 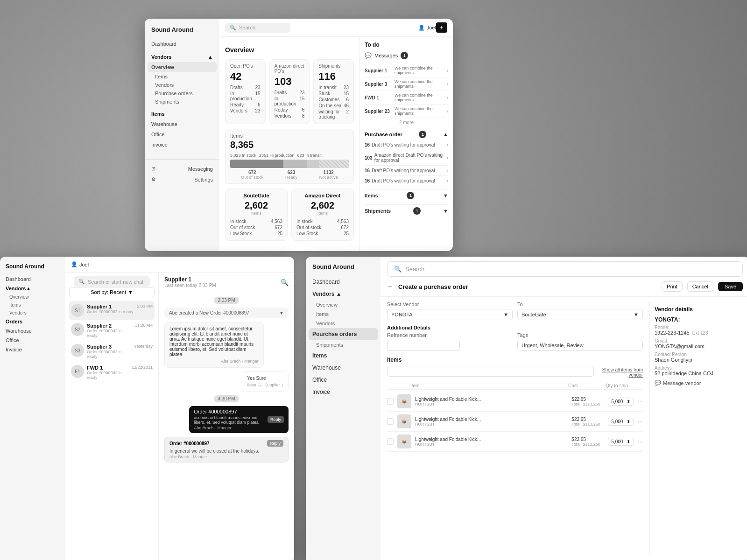 I want to click on avatar-fwd1: F1, so click(x=78, y=371).